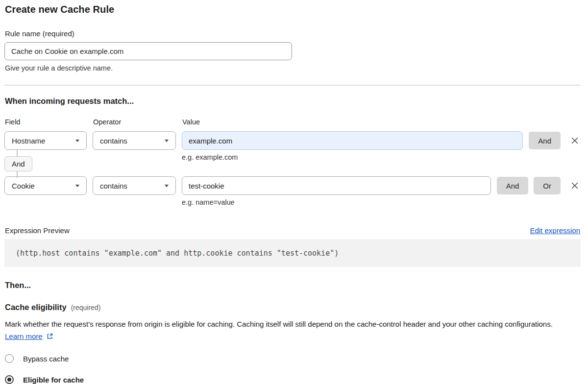 The width and height of the screenshot is (588, 384). What do you see at coordinates (289, 330) in the screenshot?
I see `cache-eligibility-description: Mark whether the request’s response from…` at bounding box center [289, 330].